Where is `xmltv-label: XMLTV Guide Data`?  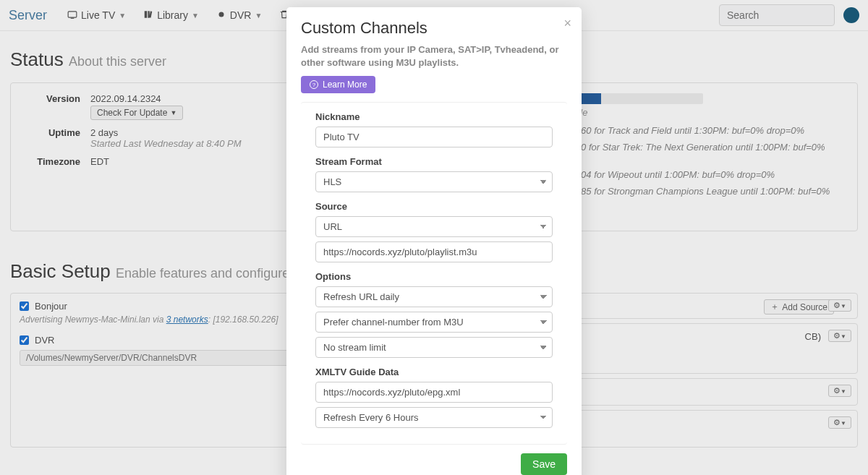
xmltv-label: XMLTV Guide Data is located at coordinates (434, 372).